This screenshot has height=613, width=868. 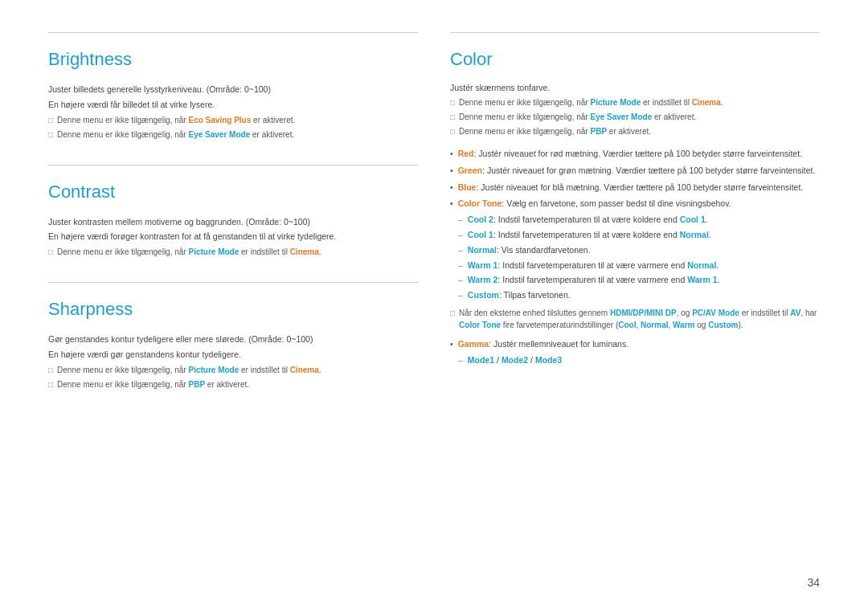 What do you see at coordinates (635, 170) in the screenshot?
I see `green-bullet: • Green: Justér niveauet for grøn mætnin…` at bounding box center [635, 170].